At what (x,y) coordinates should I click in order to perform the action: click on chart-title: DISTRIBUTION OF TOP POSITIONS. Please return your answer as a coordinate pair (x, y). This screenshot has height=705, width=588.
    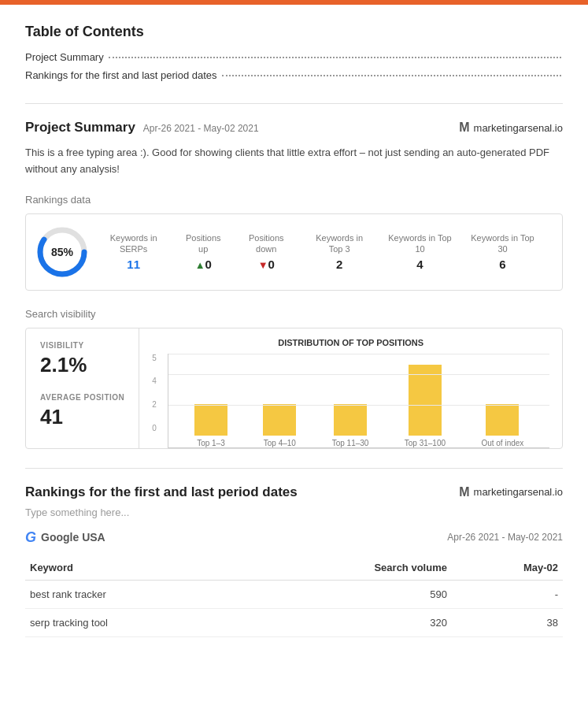
    Looking at the image, I should click on (351, 343).